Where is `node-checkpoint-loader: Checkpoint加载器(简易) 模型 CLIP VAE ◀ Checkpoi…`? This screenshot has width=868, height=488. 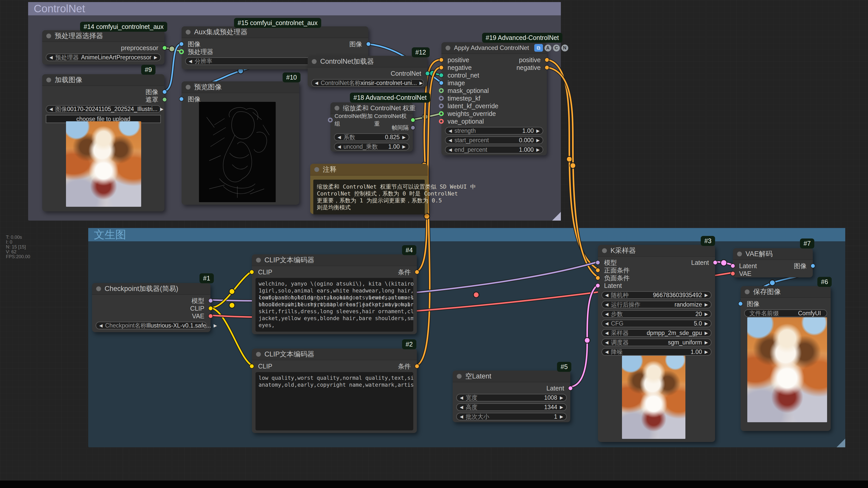
node-checkpoint-loader: Checkpoint加载器(简易) 模型 CLIP VAE ◀ Checkpoi… is located at coordinates (151, 308).